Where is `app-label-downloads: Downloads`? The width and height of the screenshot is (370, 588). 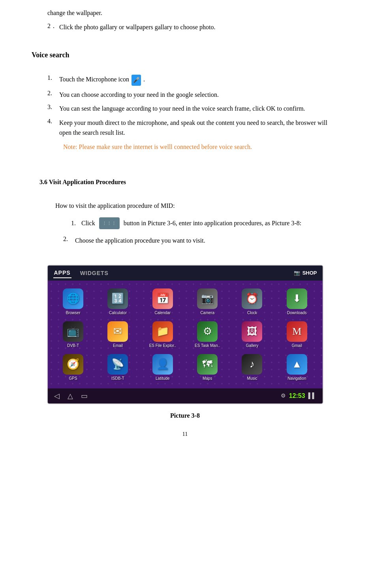
app-label-downloads: Downloads is located at coordinates (297, 313).